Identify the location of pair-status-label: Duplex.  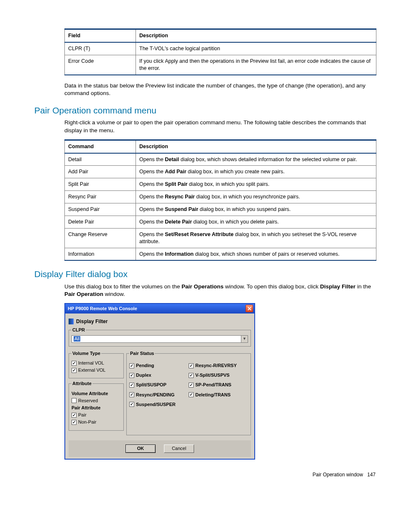
(144, 375).